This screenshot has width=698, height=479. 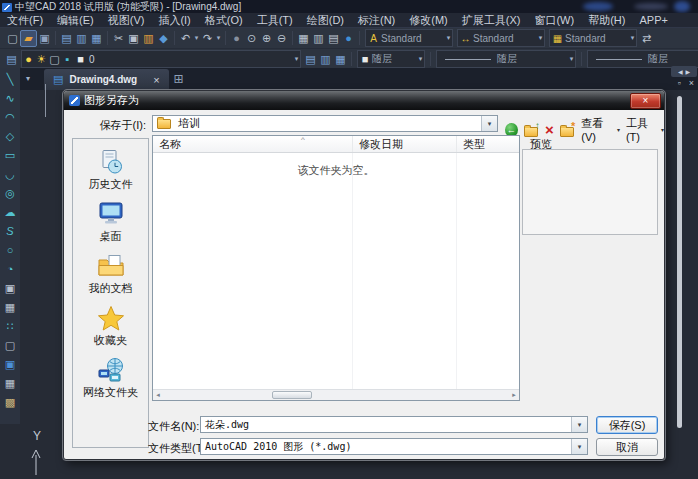 What do you see at coordinates (514, 394) in the screenshot?
I see `scroll-right-icon: ▸` at bounding box center [514, 394].